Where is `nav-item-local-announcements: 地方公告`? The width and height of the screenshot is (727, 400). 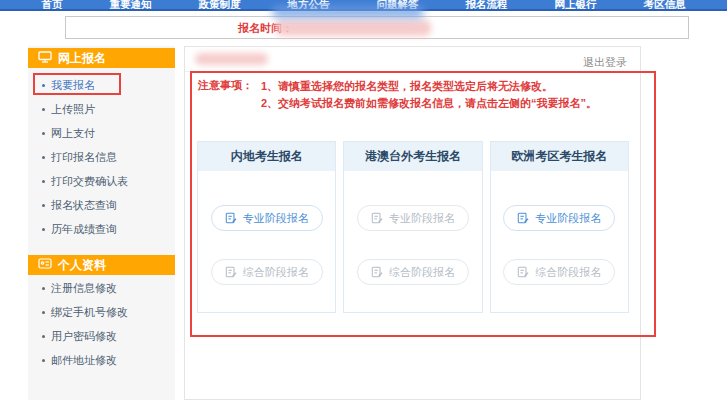 nav-item-local-announcements: 地方公告 is located at coordinates (309, 4).